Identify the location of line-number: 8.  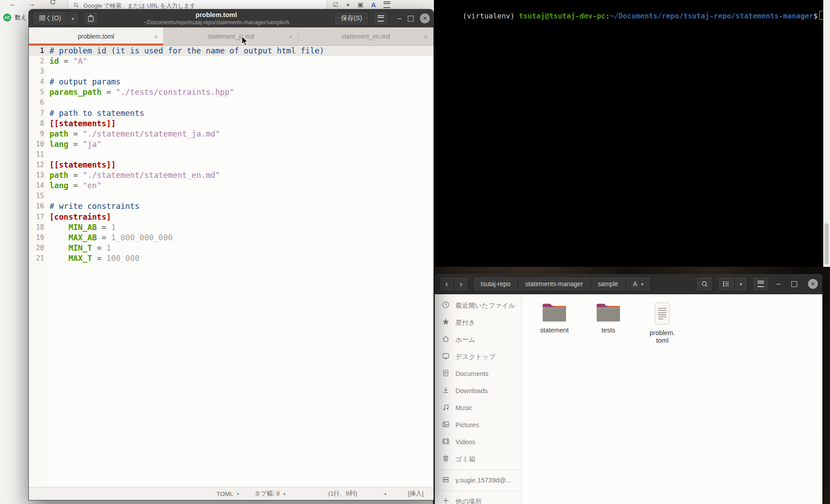
(38, 124).